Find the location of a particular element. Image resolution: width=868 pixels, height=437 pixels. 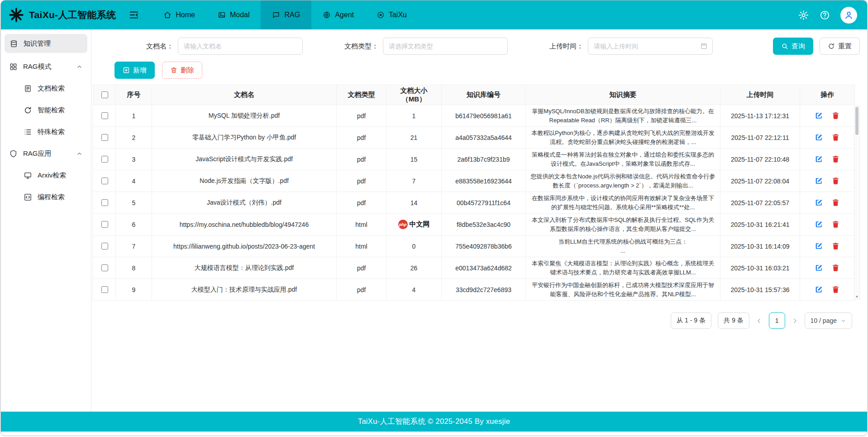

filter-bar: 文档名： 文档类型： 上传时间： 查询 is located at coordinates (476, 46).